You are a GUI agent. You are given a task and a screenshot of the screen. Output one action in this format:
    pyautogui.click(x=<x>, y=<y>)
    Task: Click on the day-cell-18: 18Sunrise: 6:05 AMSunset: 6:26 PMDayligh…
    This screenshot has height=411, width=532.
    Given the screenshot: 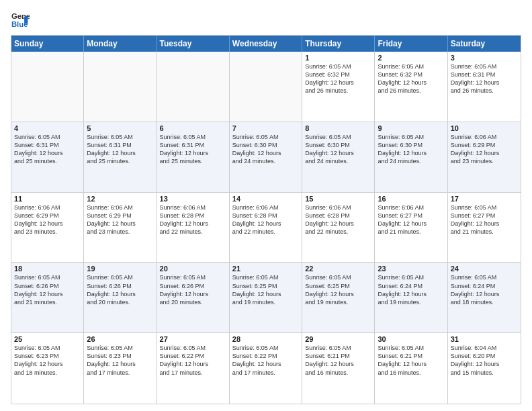 What is the action you would take?
    pyautogui.click(x=48, y=298)
    